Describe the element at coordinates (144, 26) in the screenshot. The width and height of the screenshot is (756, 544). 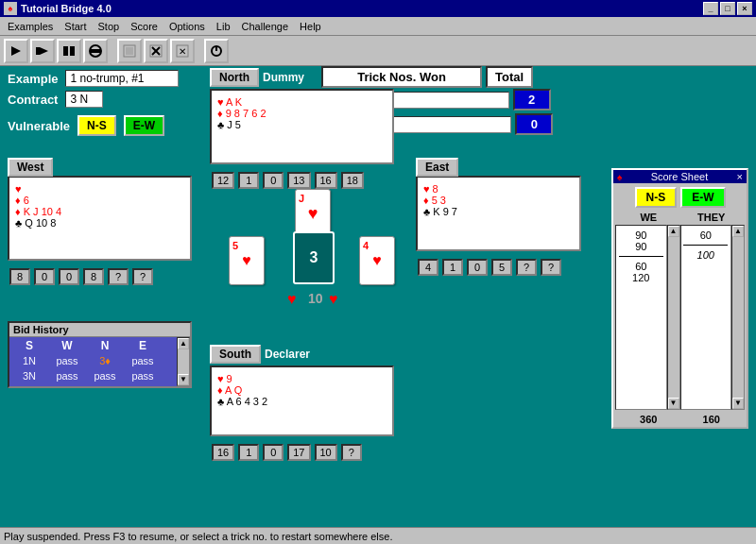
I see `menu-score: Score` at that location.